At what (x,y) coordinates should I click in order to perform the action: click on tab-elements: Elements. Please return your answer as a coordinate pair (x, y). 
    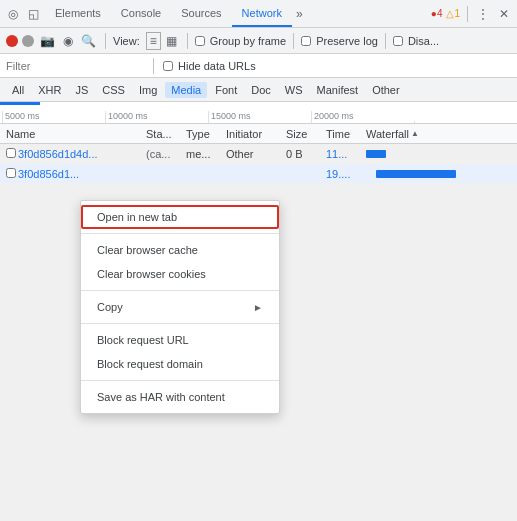
    Looking at the image, I should click on (78, 14).